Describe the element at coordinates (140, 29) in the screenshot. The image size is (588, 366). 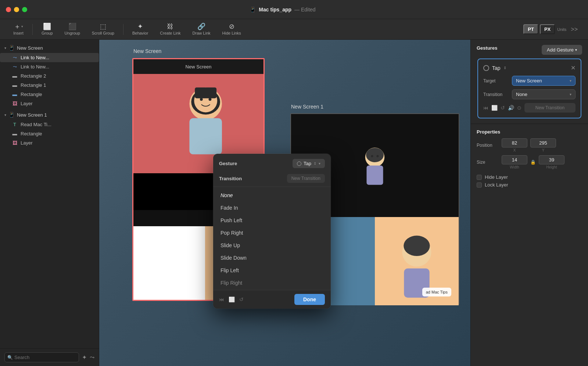
I see `behavior-button: ✦ Behavior` at that location.